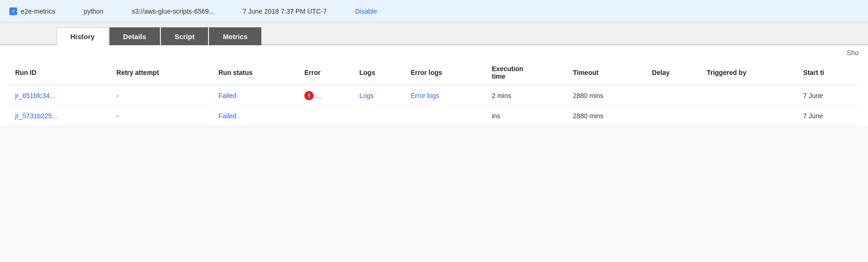 This screenshot has height=262, width=868. What do you see at coordinates (526, 73) in the screenshot?
I see `col-execution-time: Execution time` at bounding box center [526, 73].